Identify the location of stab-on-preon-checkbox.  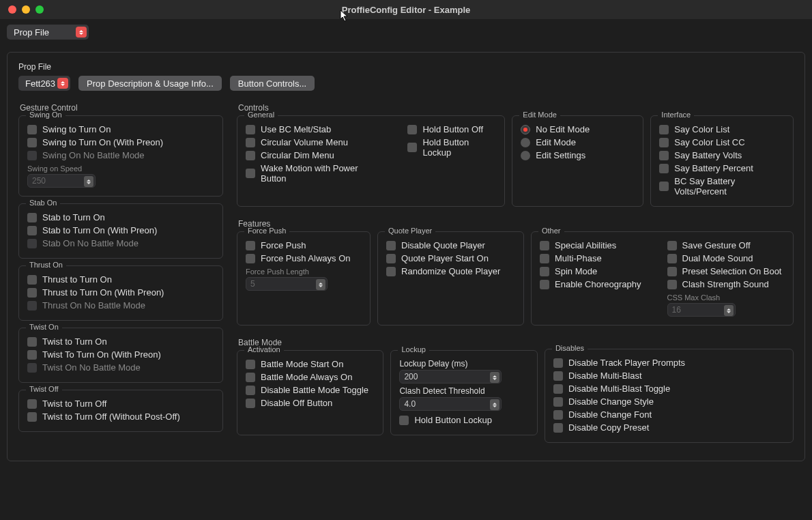
(32, 231).